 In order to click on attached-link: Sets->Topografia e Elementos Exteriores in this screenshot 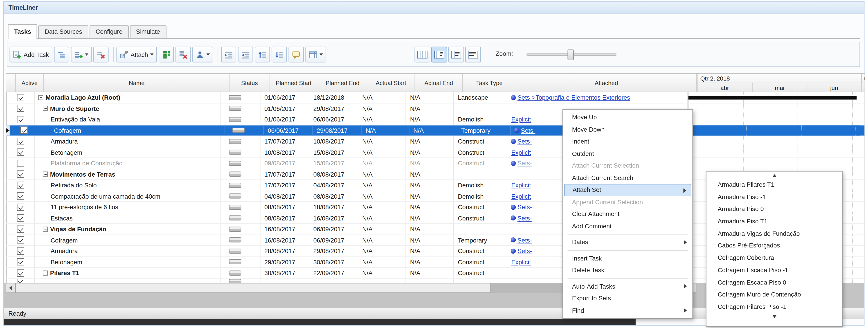, I will do `click(574, 97)`.